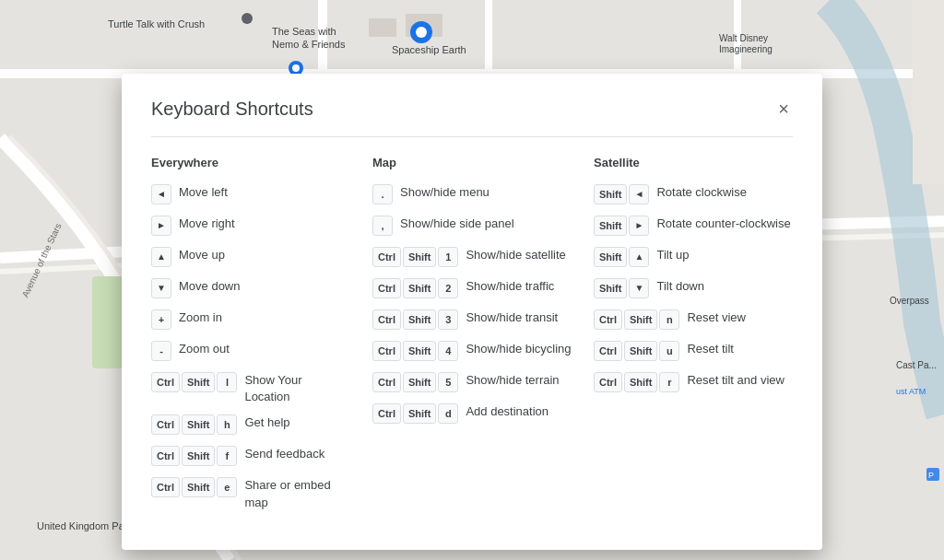 Image resolution: width=944 pixels, height=560 pixels. Describe the element at coordinates (383, 194) in the screenshot. I see `key-period: .` at that location.